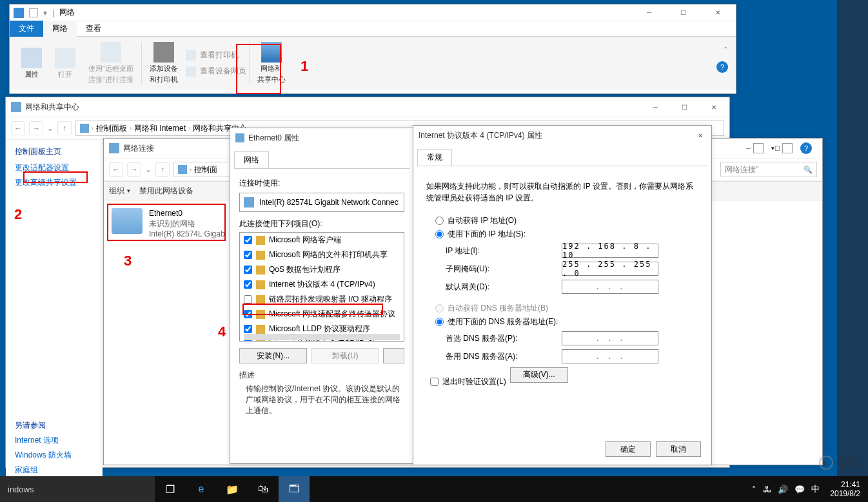 This screenshot has width=868, height=502. Describe the element at coordinates (373, 13) in the screenshot. I see `quick-access-toolbar: ▾ | 网络 ─ ☐ ✕` at that location.